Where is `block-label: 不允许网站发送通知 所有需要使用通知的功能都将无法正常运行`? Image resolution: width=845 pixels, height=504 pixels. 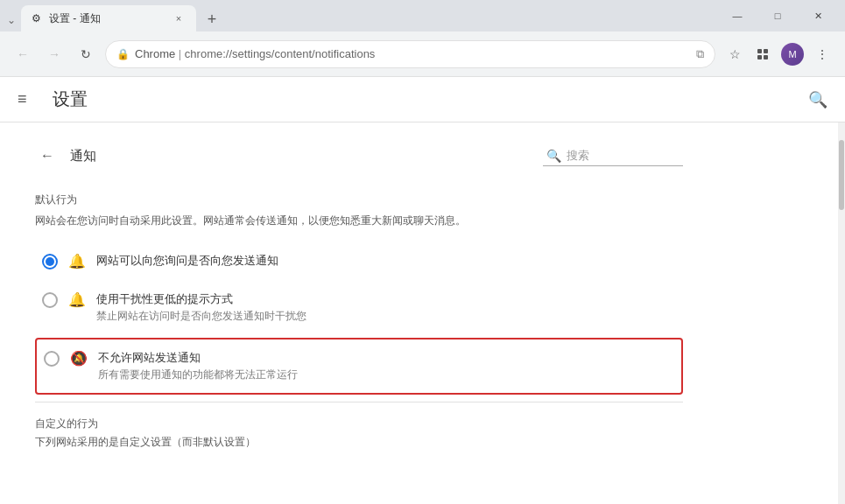
block-label: 不允许网站发送通知 所有需要使用通知的功能都将无法正常运行 is located at coordinates (386, 366).